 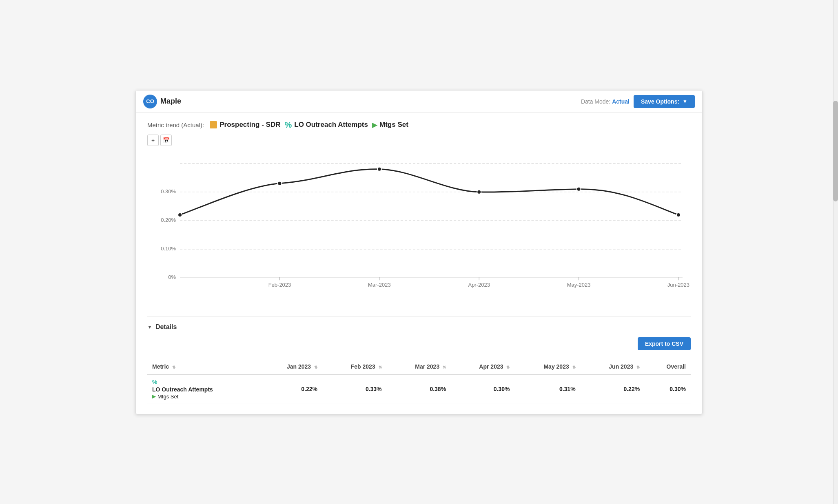 I want to click on legend-item-prospecting: Prospecting - SDR, so click(x=245, y=125).